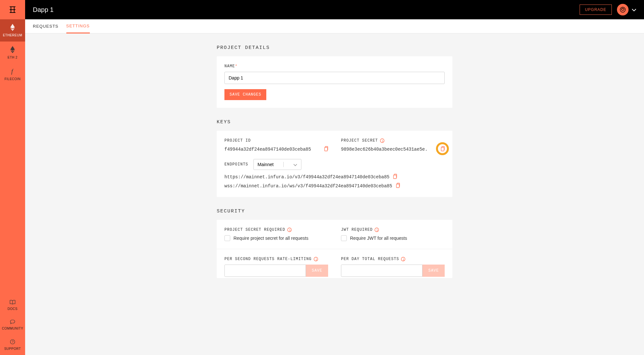  What do you see at coordinates (13, 53) in the screenshot?
I see `sidebar-item-eth2: ETH 2` at bounding box center [13, 53].